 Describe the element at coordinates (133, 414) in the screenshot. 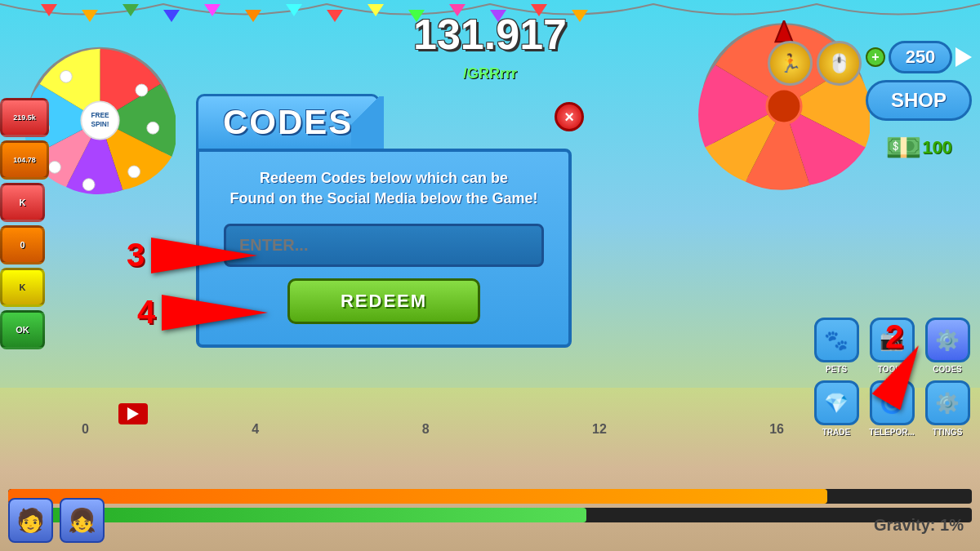

I see `youtube-icon` at that location.